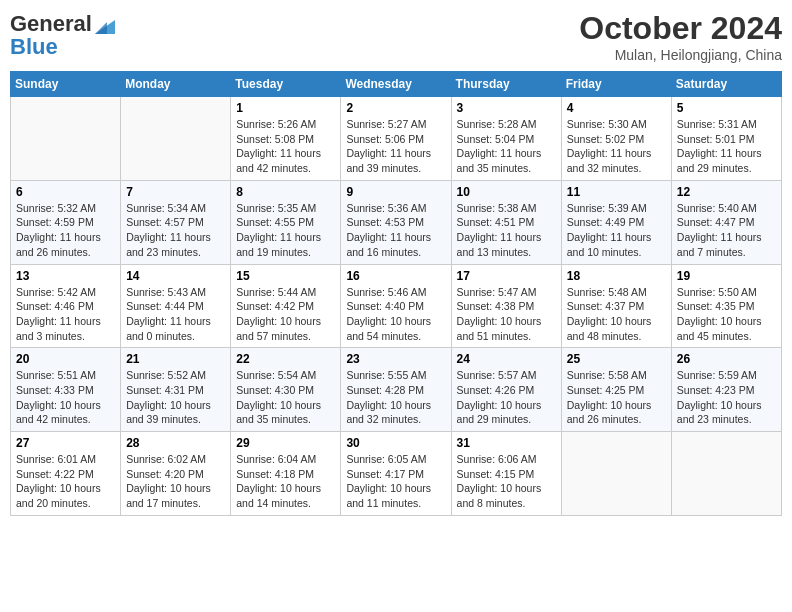 The width and height of the screenshot is (792, 612). Describe the element at coordinates (58, 412) in the screenshot. I see `daylight-text: Daylight: 10 hours and 42 minutes.` at that location.